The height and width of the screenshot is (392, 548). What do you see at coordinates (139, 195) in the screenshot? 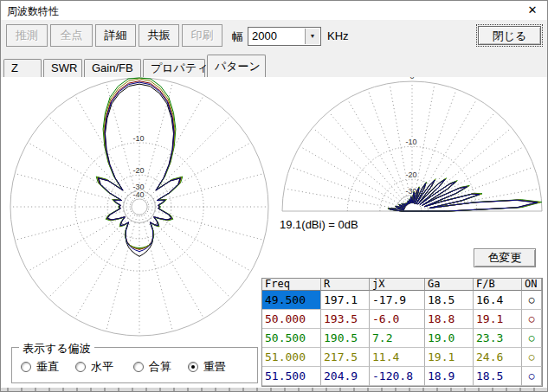
I see `svg-text: -40` at bounding box center [139, 195].